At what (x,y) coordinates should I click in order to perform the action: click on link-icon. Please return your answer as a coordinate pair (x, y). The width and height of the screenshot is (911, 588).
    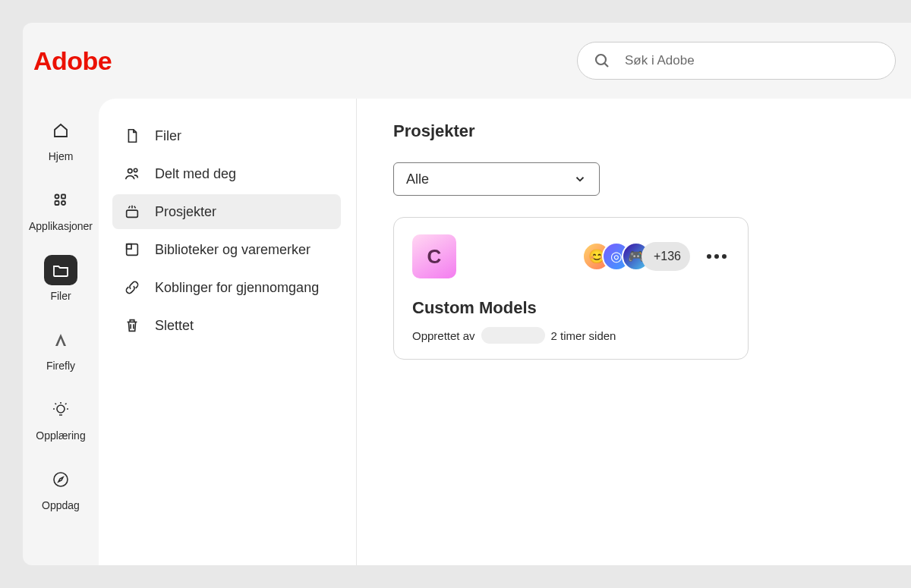
    Looking at the image, I should click on (132, 288).